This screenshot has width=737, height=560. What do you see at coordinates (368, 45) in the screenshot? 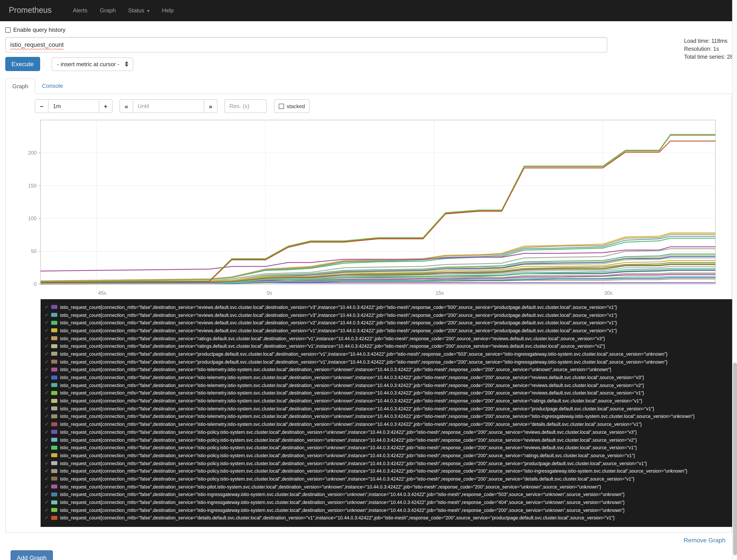
I see `query-row: istio_request_count Load time: 118ms Res…` at bounding box center [368, 45].